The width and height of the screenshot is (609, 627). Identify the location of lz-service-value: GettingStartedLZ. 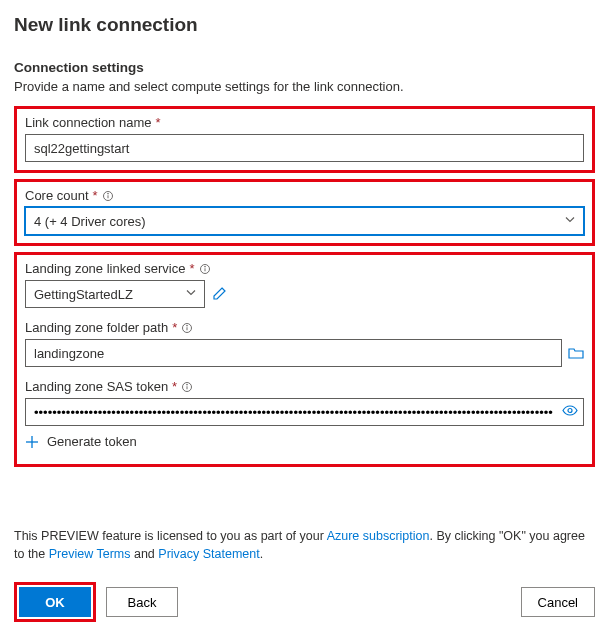
(115, 294).